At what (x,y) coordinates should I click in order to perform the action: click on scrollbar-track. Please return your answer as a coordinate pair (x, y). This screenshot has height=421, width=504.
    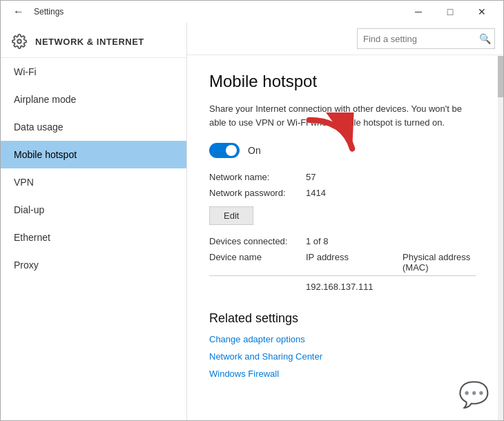
    Looking at the image, I should click on (501, 238).